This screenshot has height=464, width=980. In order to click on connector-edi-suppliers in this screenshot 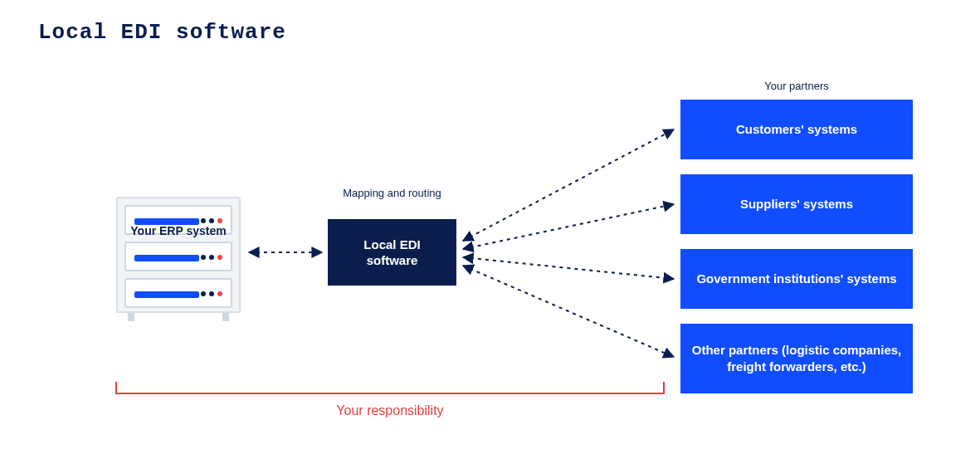, I will do `click(568, 227)`.